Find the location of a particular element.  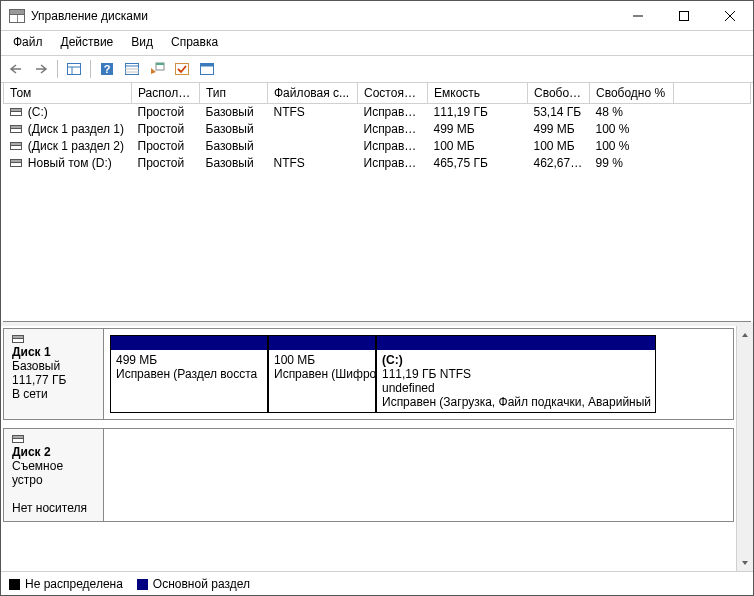

scroll-up-icon is located at coordinates (745, 334).